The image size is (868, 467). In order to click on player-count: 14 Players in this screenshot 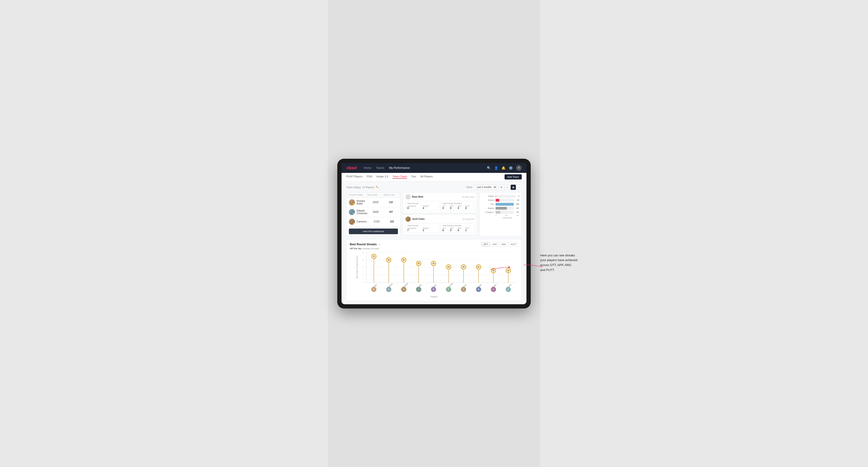, I will do `click(368, 187)`.